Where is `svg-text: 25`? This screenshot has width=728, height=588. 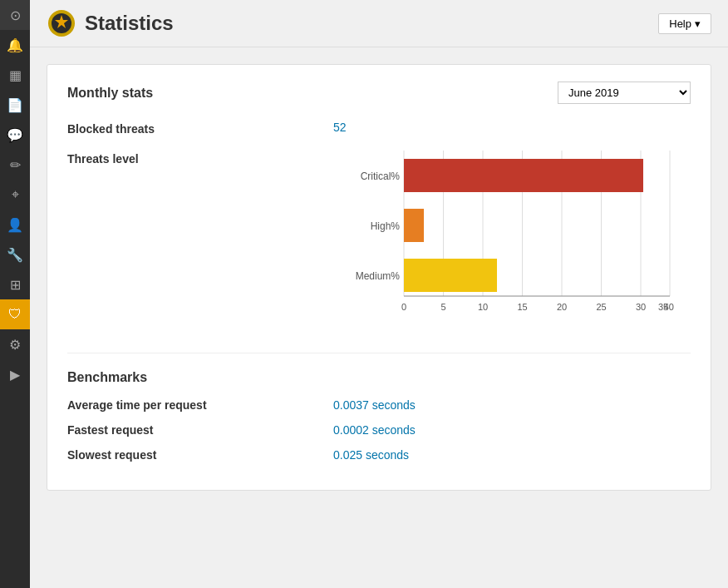
svg-text: 25 is located at coordinates (601, 307).